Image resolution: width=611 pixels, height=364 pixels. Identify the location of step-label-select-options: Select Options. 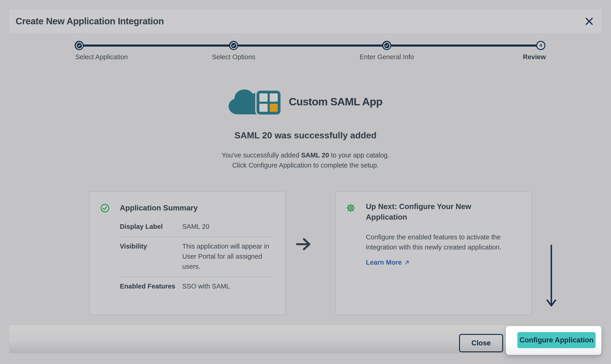
(234, 57).